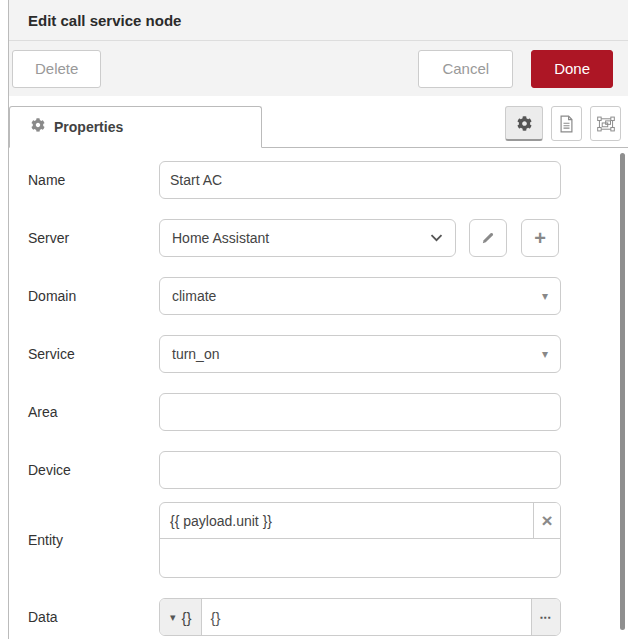 Image resolution: width=628 pixels, height=639 pixels. What do you see at coordinates (546, 617) in the screenshot?
I see `expand-editor-button: ▪▪▪` at bounding box center [546, 617].